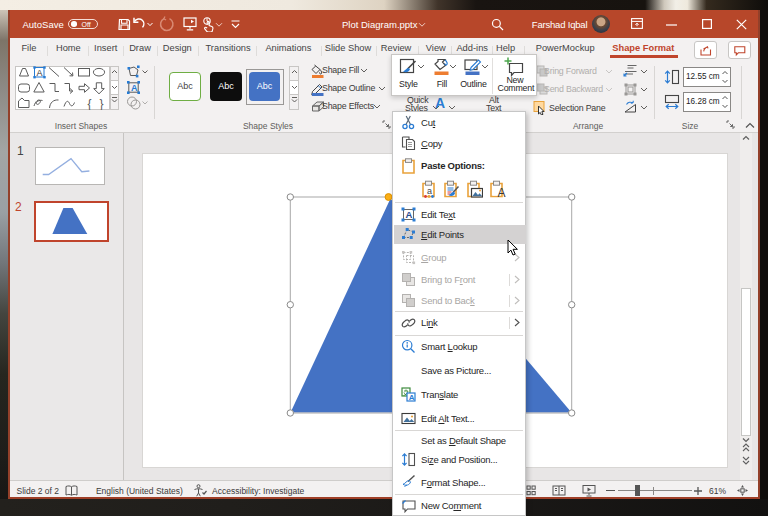 This screenshot has width=768, height=516. Describe the element at coordinates (430, 190) in the screenshot. I see `svg-text: a` at that location.